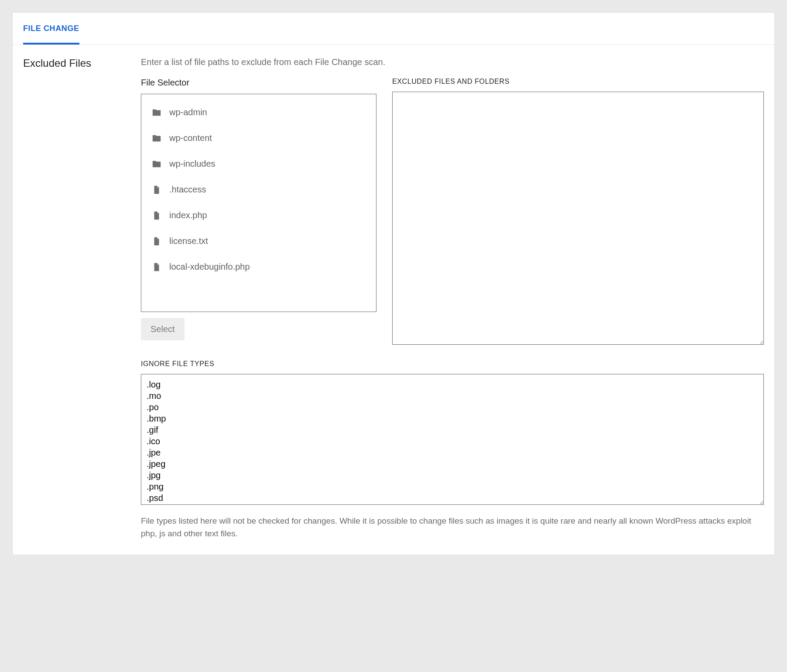 This screenshot has height=672, width=787. Describe the element at coordinates (259, 267) in the screenshot. I see `file-selector-item: local-xdebuginfo.php` at that location.